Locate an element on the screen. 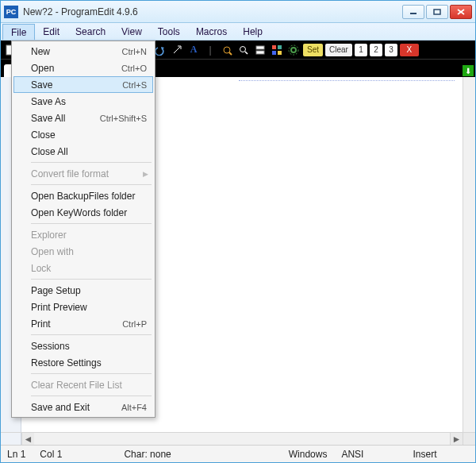  scroll-left-icon: ◄ is located at coordinates (28, 438).